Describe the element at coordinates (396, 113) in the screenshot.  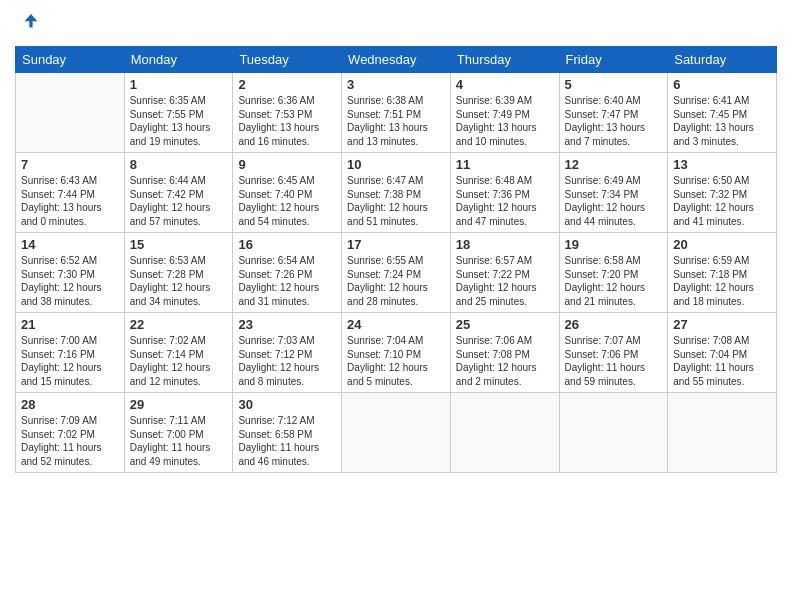
I see `calendar-cell: 3Sunrise: 6:38 AMSunset: 7:51 PMDaylight…` at that location.